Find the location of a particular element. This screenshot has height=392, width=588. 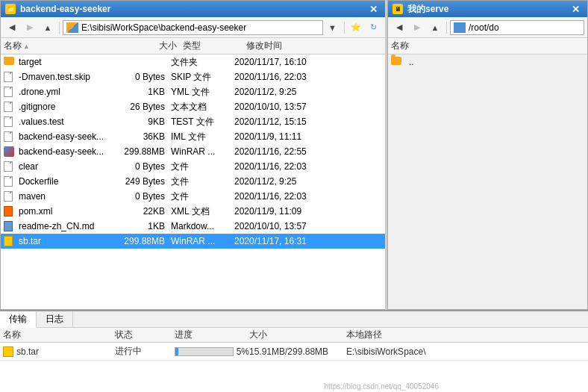

transfer-col-progress: 进度 is located at coordinates (212, 335).